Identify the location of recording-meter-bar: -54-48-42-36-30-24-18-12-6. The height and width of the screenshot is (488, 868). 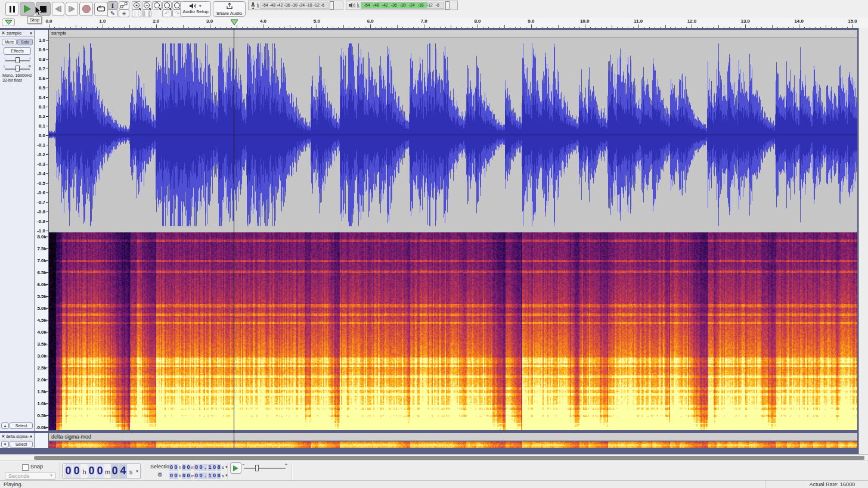
(294, 5).